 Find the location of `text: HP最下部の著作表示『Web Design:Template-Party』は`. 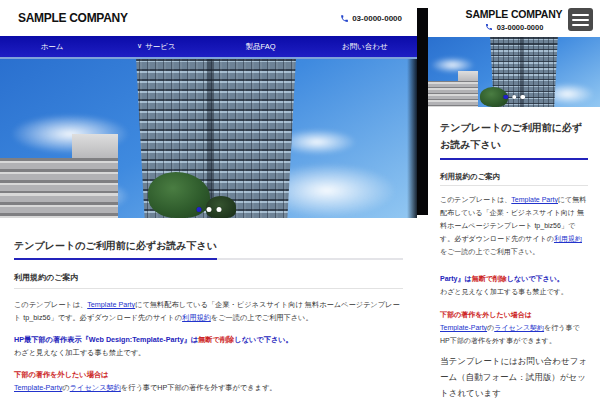

text: HP最下部の著作表示『Web Design:Template-Party』は is located at coordinates (106, 340).